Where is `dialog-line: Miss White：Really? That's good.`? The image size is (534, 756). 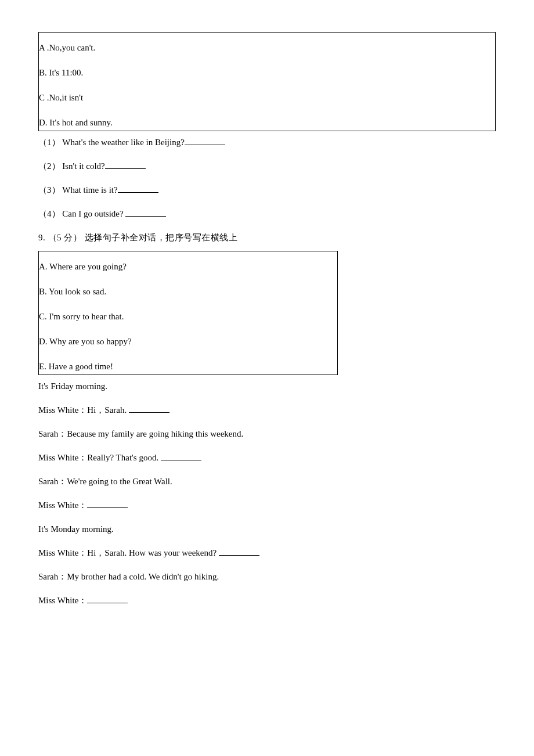
dialog-line: Miss White：Really? That's good. is located at coordinates (267, 458).